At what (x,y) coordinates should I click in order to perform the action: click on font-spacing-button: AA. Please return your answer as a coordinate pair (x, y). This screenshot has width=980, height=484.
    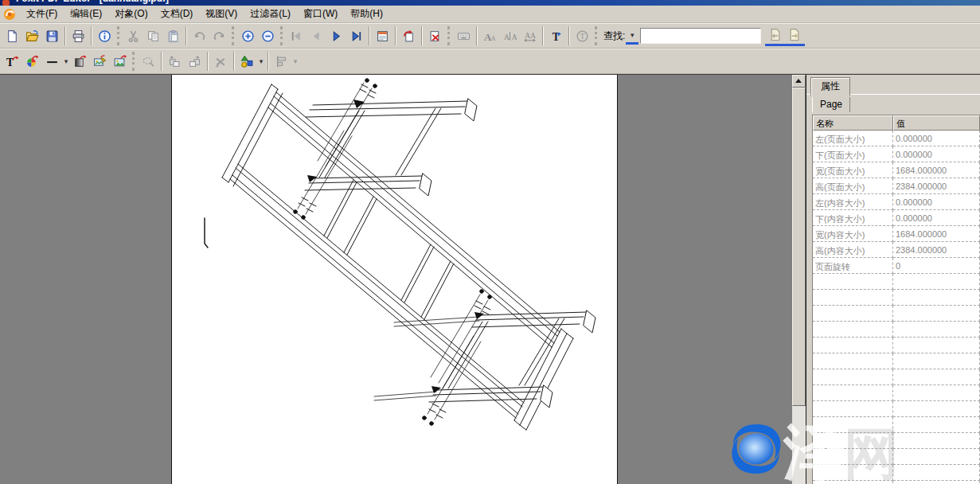
    Looking at the image, I should click on (530, 37).